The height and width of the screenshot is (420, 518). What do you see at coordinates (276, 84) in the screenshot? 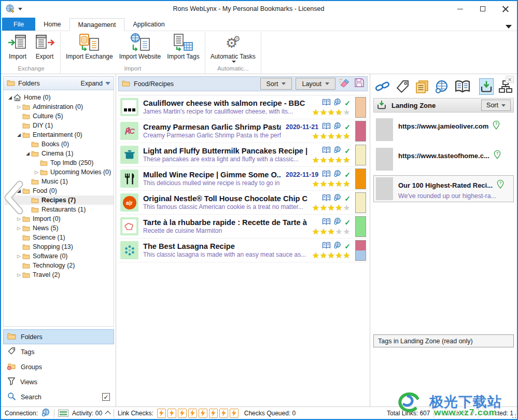
I see `sort-button: Sort` at bounding box center [276, 84].